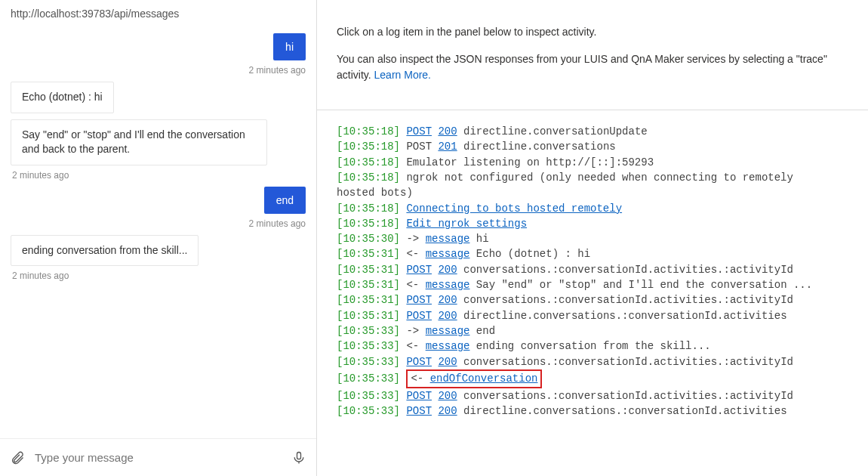 Image resolution: width=868 pixels, height=476 pixels. Describe the element at coordinates (62, 97) in the screenshot. I see `message-bubble: Echo (dotnet) : hi` at that location.